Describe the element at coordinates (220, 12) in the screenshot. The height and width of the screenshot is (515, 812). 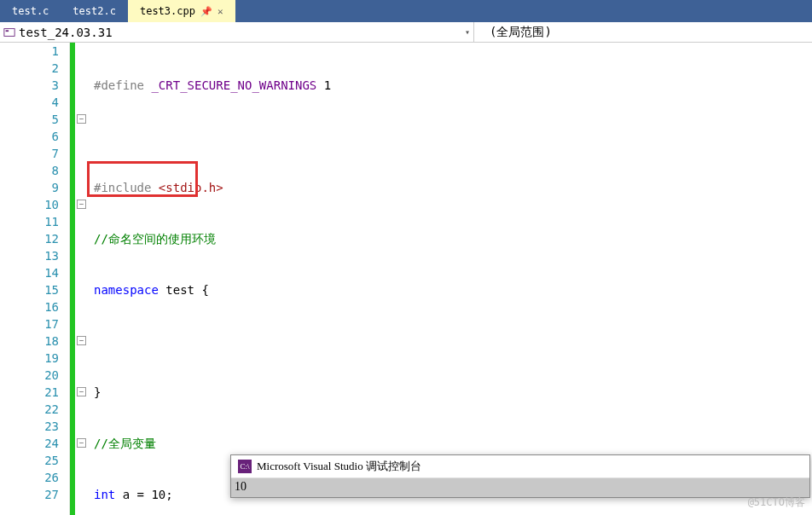
I see `close-icon: ✕` at that location.